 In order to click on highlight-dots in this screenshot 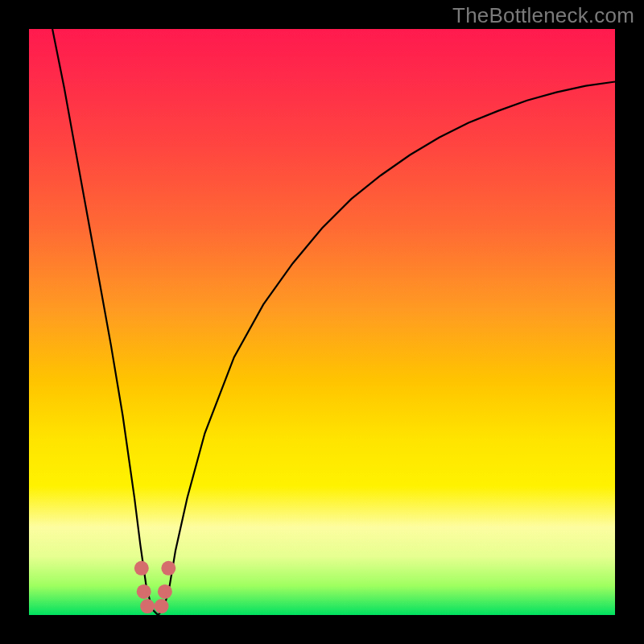, I will do `click(155, 588)`.